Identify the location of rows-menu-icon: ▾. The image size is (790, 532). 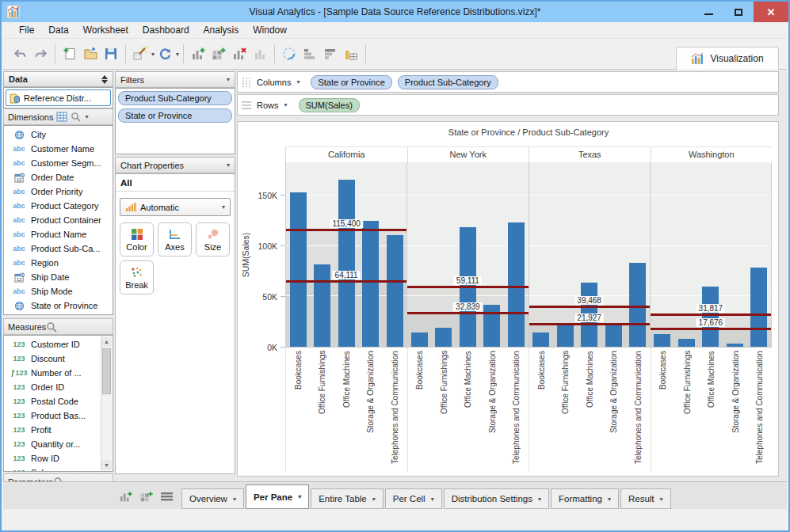
(286, 104).